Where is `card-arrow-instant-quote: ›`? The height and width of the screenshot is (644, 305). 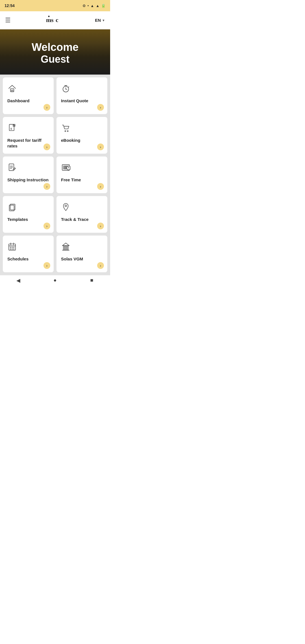
card-arrow-instant-quote: › is located at coordinates (101, 107).